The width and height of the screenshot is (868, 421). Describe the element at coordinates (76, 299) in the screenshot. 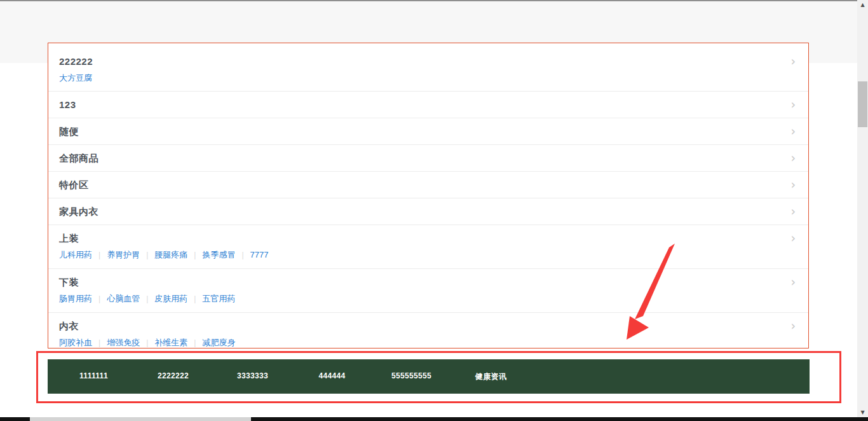

I see `category-sublink: 肠胃用药` at that location.